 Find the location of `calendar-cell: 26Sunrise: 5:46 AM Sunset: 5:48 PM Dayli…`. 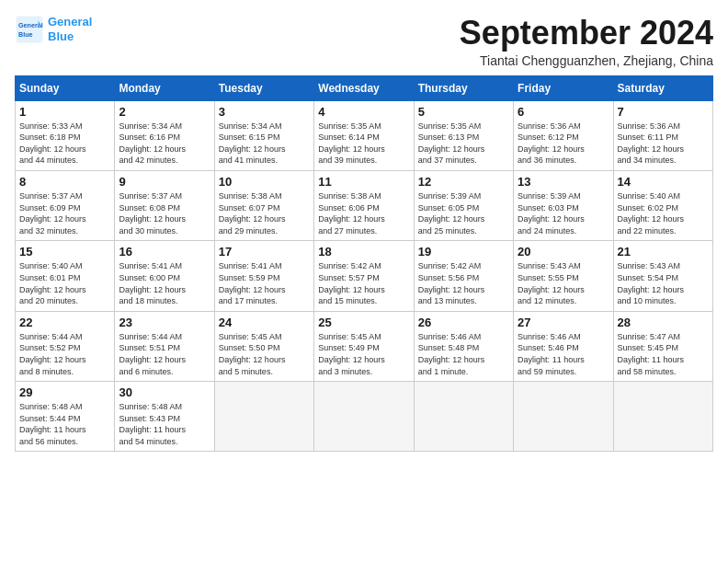

calendar-cell: 26Sunrise: 5:46 AM Sunset: 5:48 PM Dayli… is located at coordinates (463, 346).